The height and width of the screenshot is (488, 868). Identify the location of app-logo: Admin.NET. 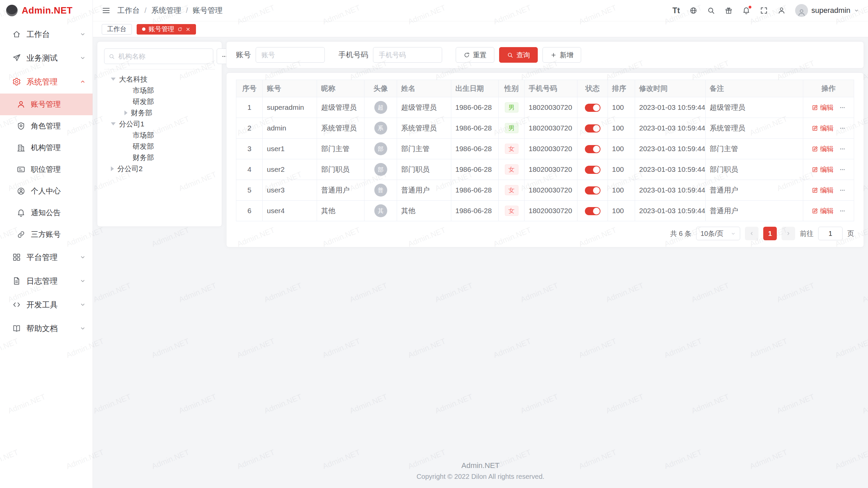
(46, 11).